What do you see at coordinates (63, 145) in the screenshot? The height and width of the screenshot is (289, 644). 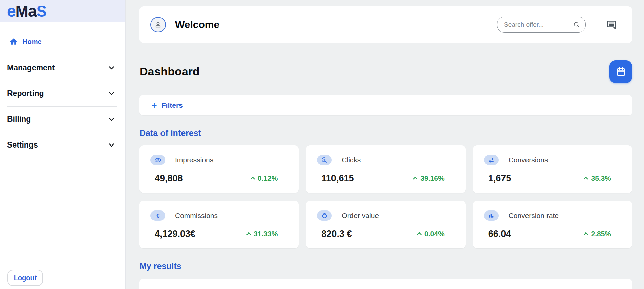 I see `sidebar-item-settings: Settings` at bounding box center [63, 145].